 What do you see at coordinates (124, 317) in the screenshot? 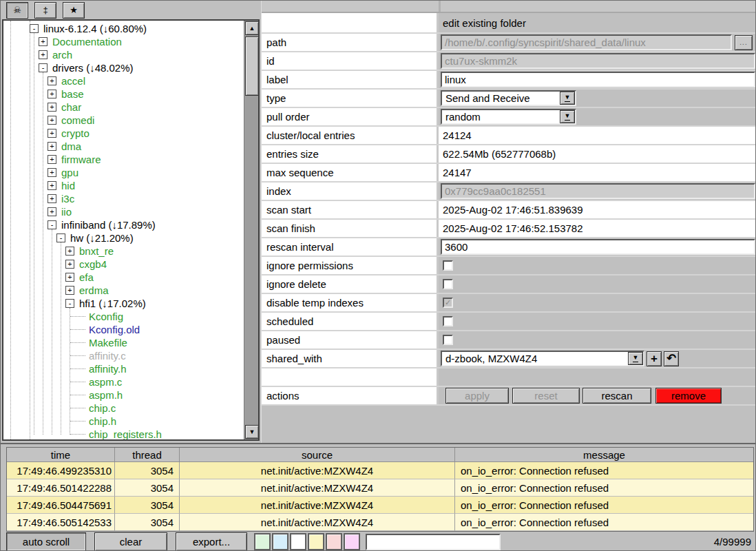
I see `tree-item-kconfig: Kconfig` at bounding box center [124, 317].